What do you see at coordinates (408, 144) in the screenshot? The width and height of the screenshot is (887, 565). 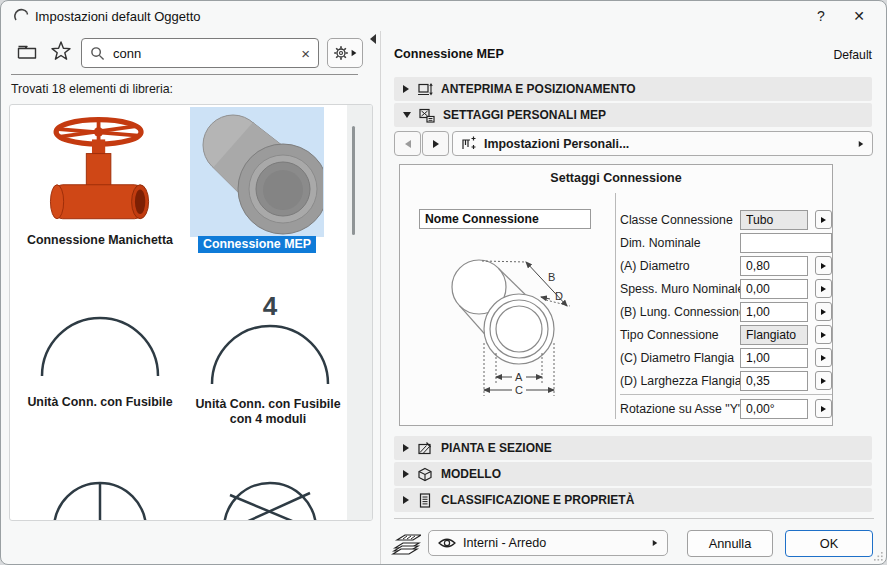 I see `nav-back-button` at bounding box center [408, 144].